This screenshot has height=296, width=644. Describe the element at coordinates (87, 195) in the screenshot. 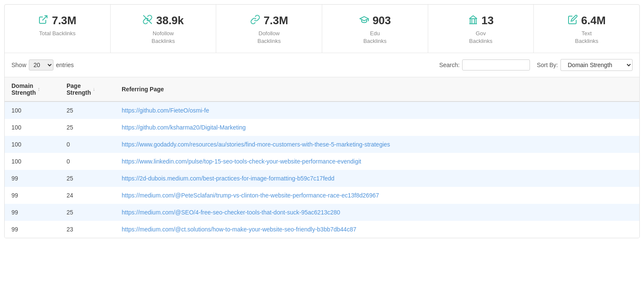

I see `cell-page-strength: 24` at that location.